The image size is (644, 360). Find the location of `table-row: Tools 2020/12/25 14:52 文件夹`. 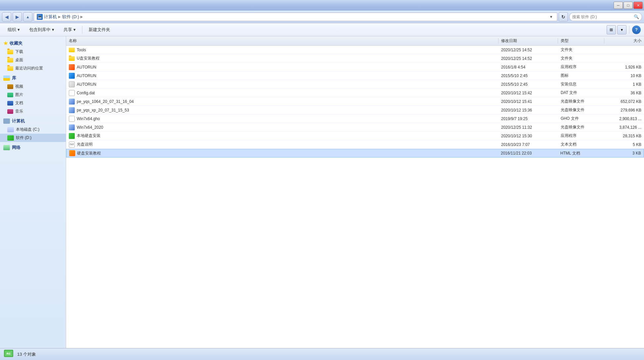

table-row: Tools 2020/12/25 14:52 文件夹 is located at coordinates (355, 50).